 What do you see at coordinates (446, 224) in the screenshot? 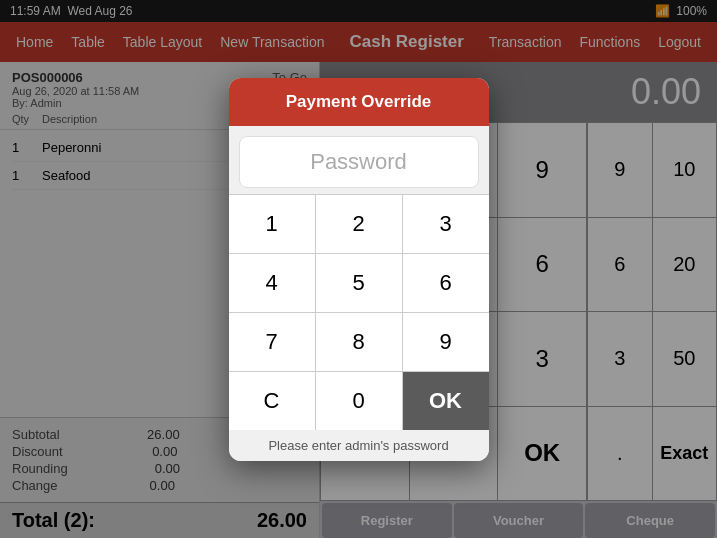
I see `modal-key-3: 3` at bounding box center [446, 224].